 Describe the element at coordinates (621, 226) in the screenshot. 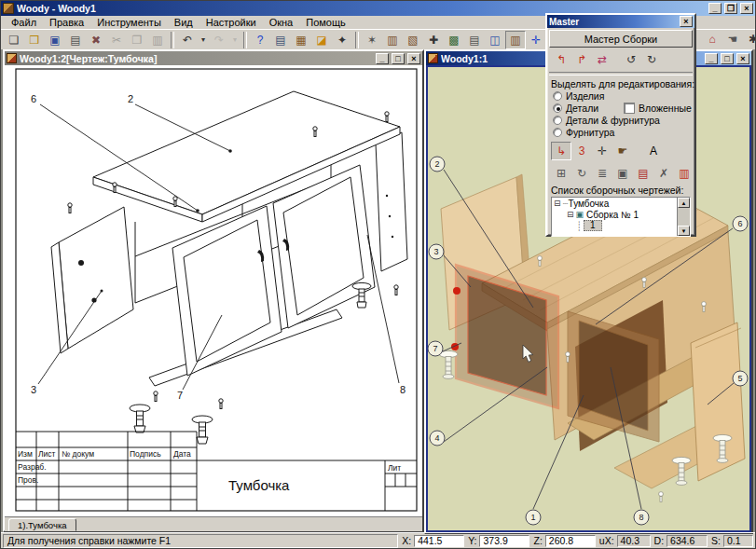

I see `tree-sheet-item: ┊ 1` at that location.